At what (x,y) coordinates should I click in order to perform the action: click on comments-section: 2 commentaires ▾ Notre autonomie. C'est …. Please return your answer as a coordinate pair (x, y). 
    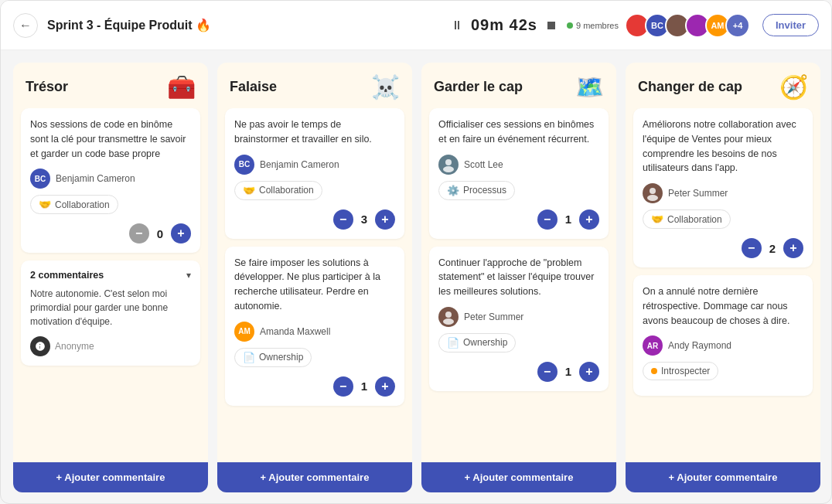
    Looking at the image, I should click on (111, 313).